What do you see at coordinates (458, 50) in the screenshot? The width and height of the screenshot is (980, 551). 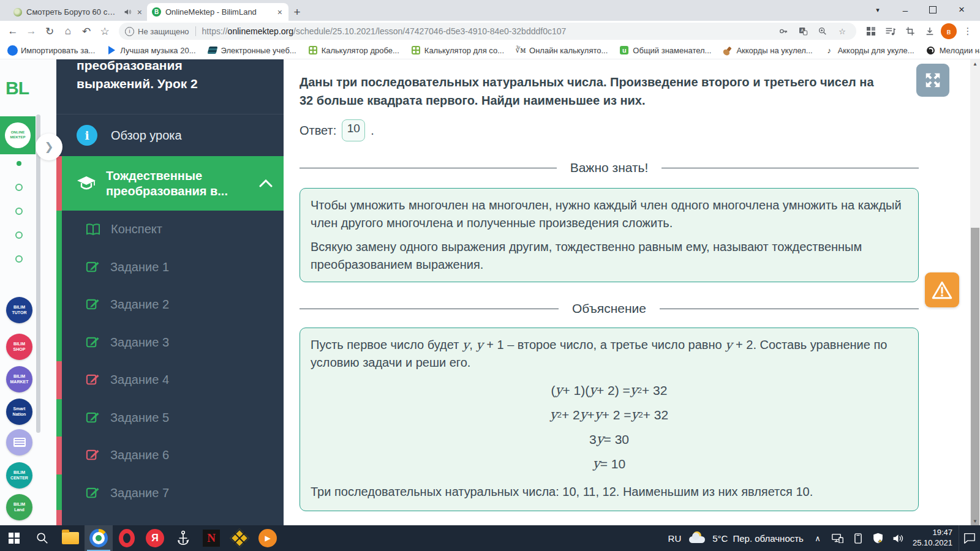 I see `bookmark-item: Калькулятор для со...` at bounding box center [458, 50].